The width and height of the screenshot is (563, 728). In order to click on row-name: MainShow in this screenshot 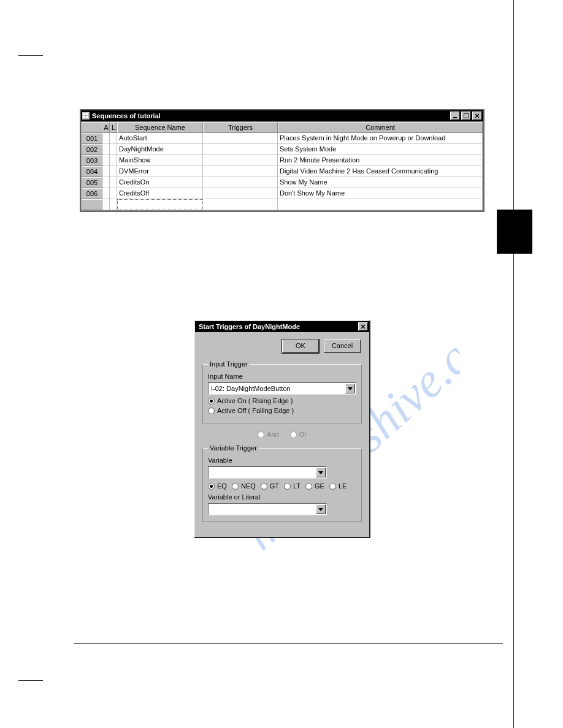, I will do `click(160, 161)`.